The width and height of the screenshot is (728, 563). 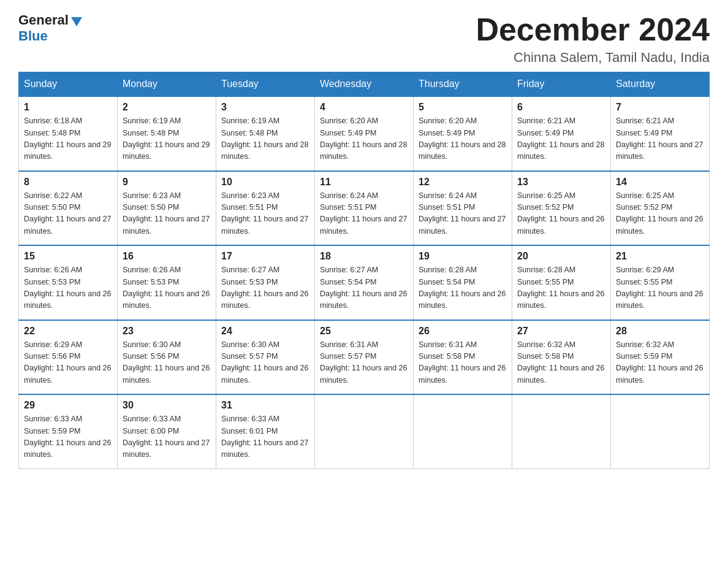 I want to click on day-info: Sunrise: 6:27 AMSunset: 5:54 PMDaylight:…, so click(x=364, y=288).